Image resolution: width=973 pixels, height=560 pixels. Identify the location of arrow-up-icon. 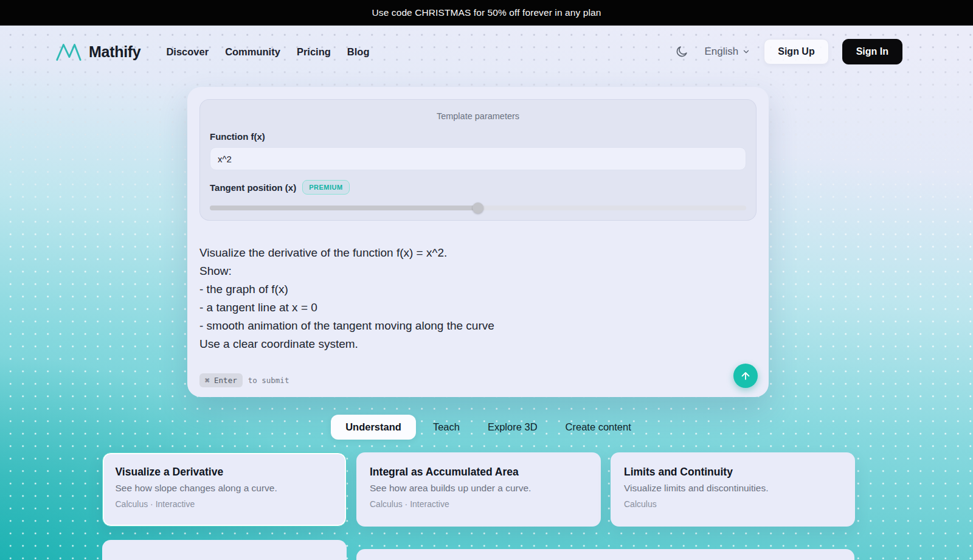
(746, 376).